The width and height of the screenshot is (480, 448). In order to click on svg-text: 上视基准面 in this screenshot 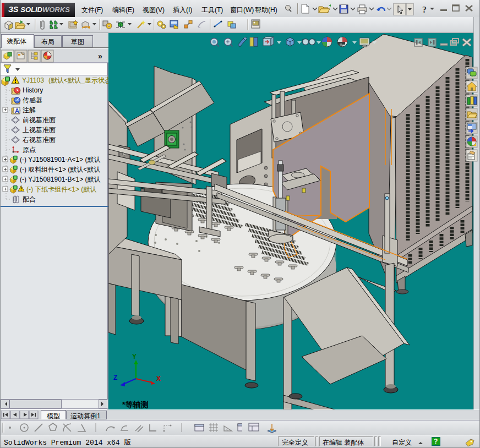, I will do `click(39, 130)`.